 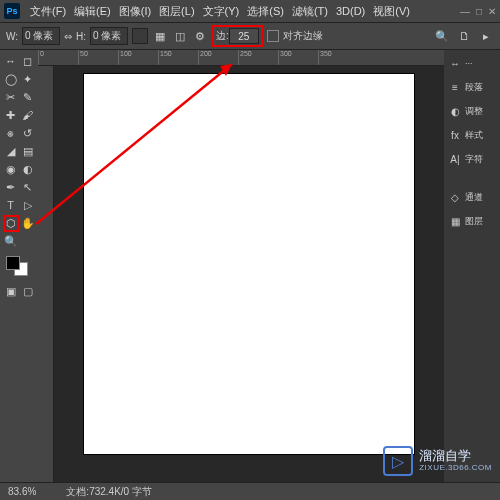 What do you see at coordinates (472, 63) in the screenshot?
I see `panel-nav: ↔···` at bounding box center [472, 63].